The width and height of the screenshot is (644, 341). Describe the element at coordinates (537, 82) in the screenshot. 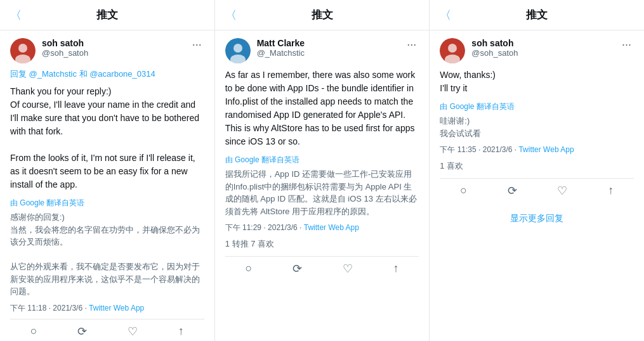

I see `tweet-text: Wow, thanks:)I'll try it` at that location.